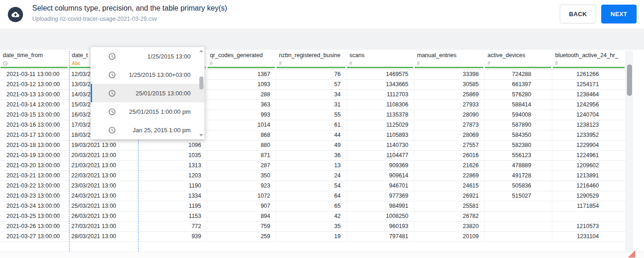 This screenshot has width=644, height=258. I want to click on grid-cell: 491728, so click(518, 176).